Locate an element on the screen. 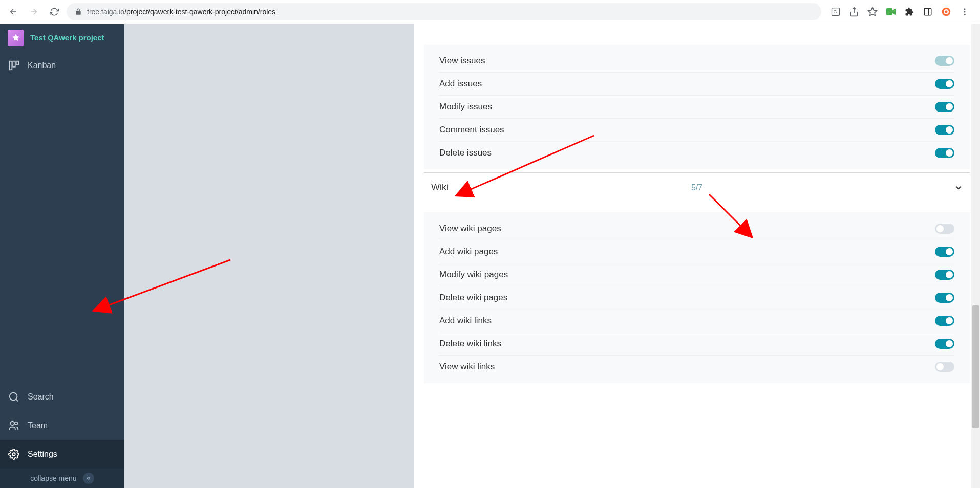 This screenshot has width=980, height=488. profile-icon is located at coordinates (946, 12).